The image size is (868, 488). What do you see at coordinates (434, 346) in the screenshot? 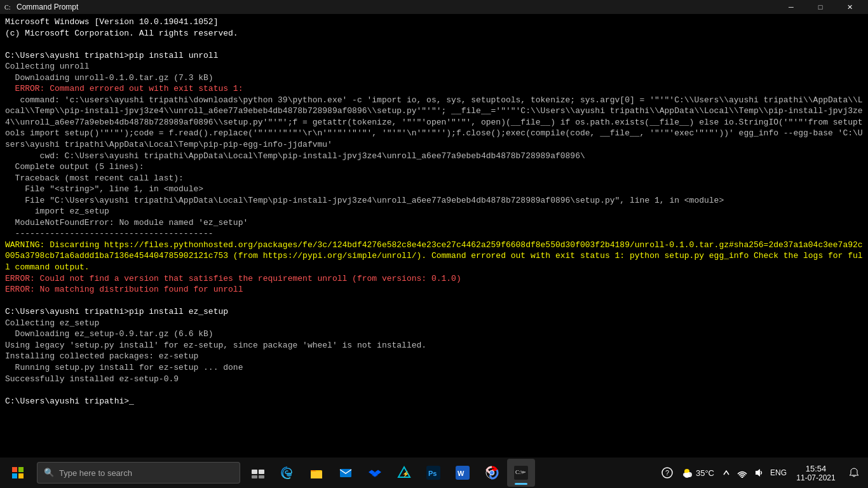
I see `console-line: Using legacy 'setup.py install' for ez-s…` at bounding box center [434, 346].